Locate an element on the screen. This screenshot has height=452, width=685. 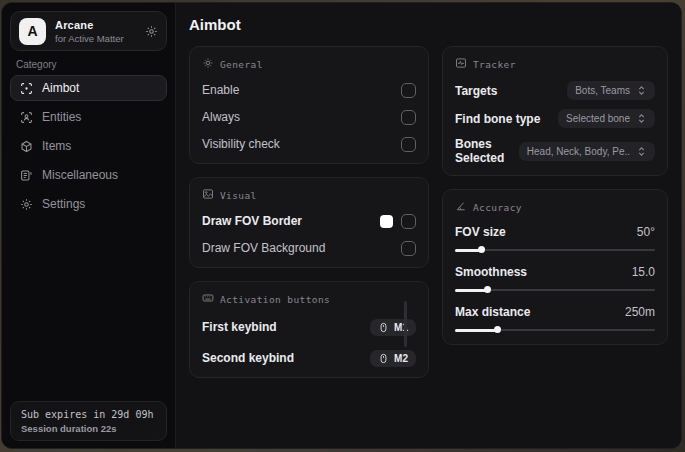
max-distance-slider is located at coordinates (555, 330).